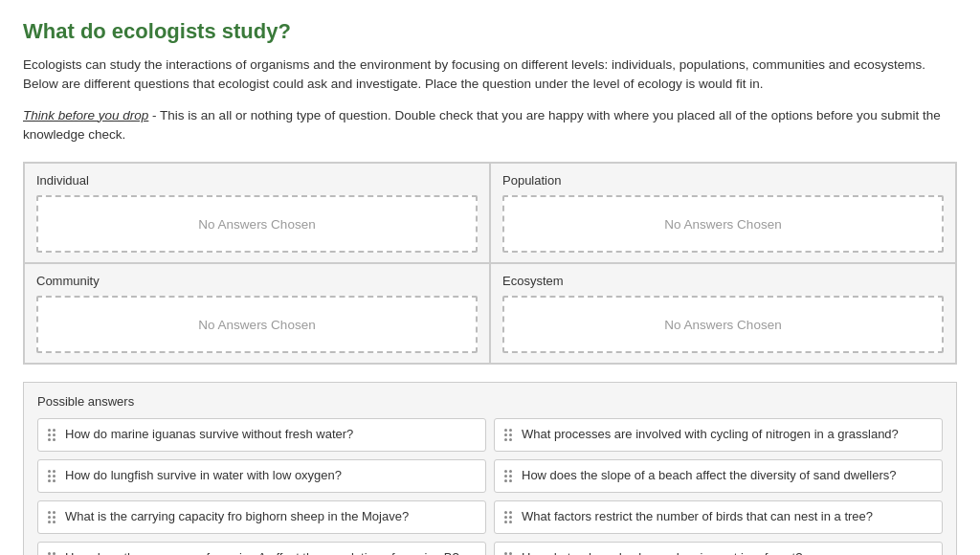 The height and width of the screenshot is (555, 980). I want to click on drop-zone-ecosystem-placeholder: No Answers Chosen, so click(723, 325).